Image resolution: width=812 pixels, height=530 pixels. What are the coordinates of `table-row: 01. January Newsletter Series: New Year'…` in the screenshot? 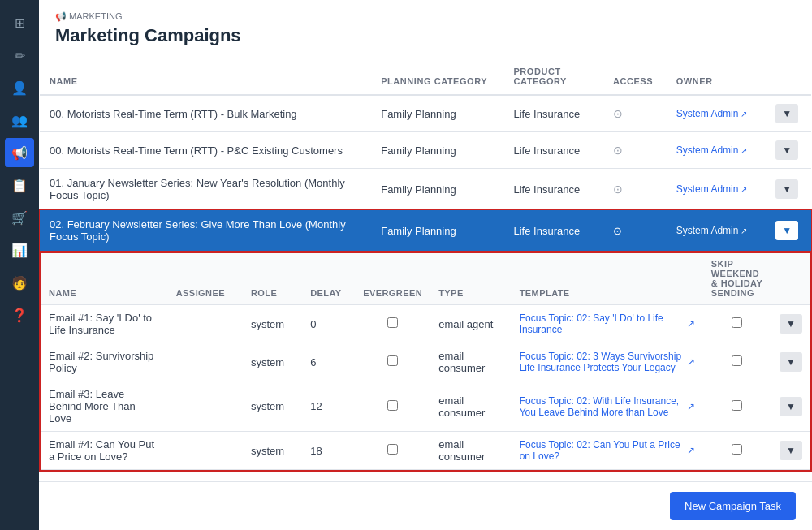 It's located at (425, 190).